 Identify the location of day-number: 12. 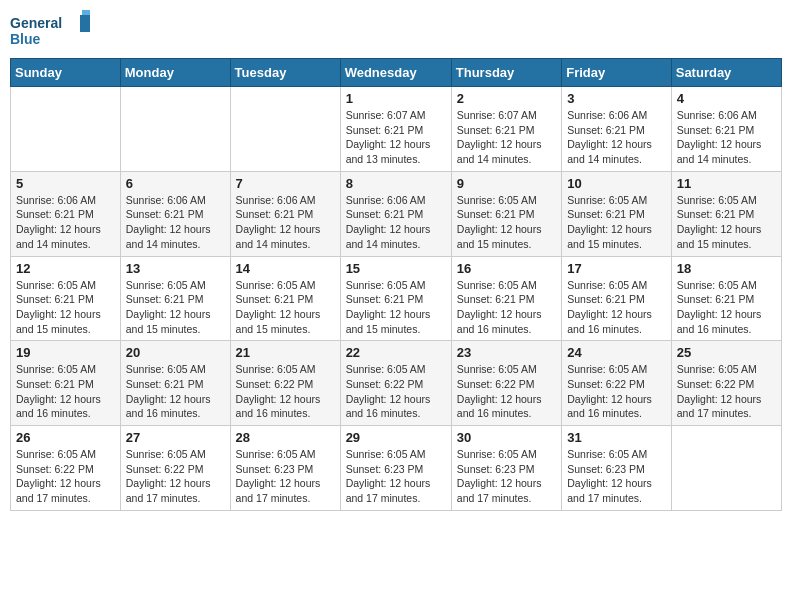
(66, 268).